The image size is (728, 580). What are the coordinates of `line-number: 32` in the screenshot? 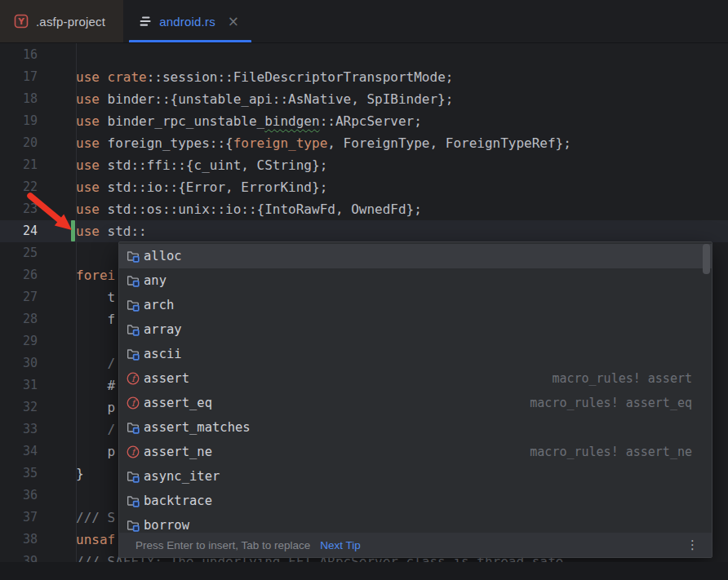 It's located at (19, 408).